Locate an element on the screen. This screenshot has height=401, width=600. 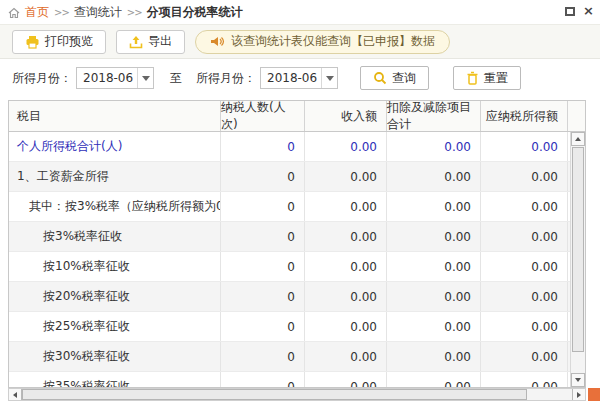
breadcrumb-home-link: 首页 is located at coordinates (37, 12).